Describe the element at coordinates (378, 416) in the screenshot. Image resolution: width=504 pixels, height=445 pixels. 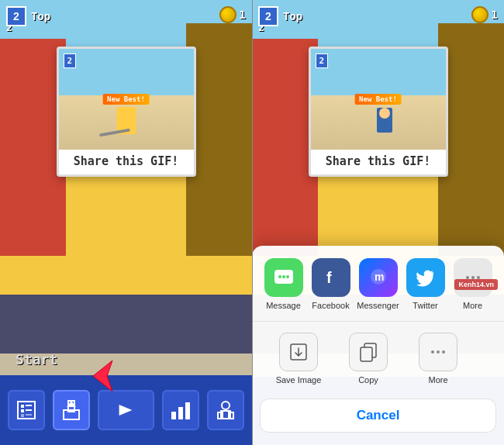
I see `cancel-label: Cancel` at that location.